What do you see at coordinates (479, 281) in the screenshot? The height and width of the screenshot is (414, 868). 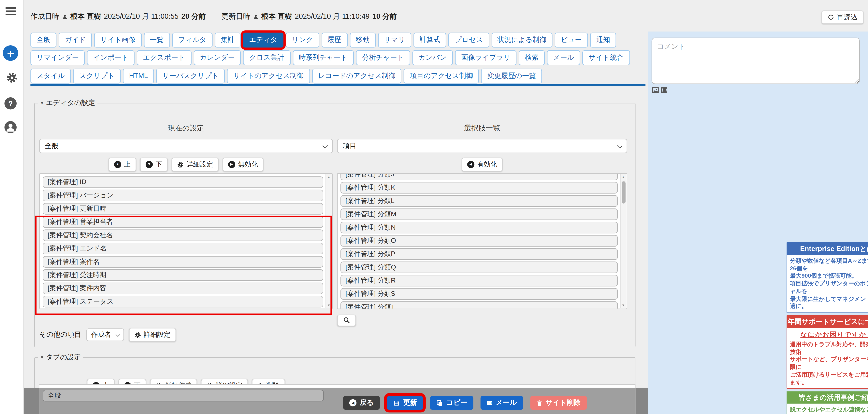 I see `list-item: [案件管理] 分類R` at bounding box center [479, 281].